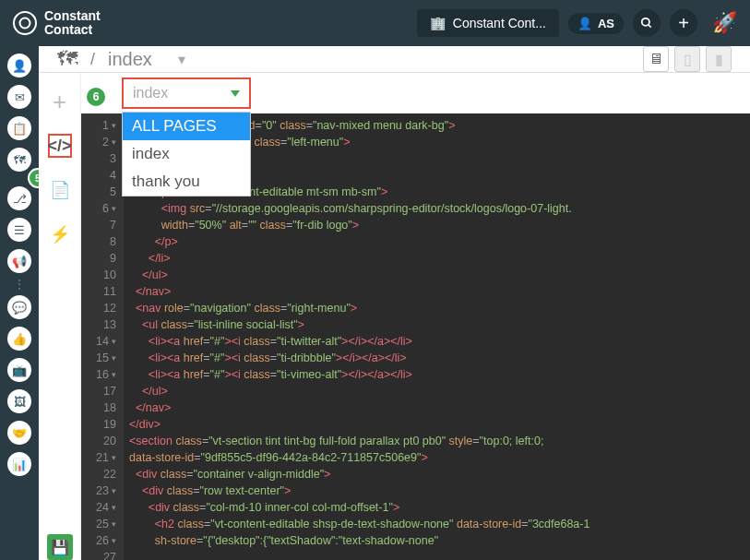  What do you see at coordinates (19, 307) in the screenshot?
I see `rail-chat-icon: 💬` at bounding box center [19, 307].